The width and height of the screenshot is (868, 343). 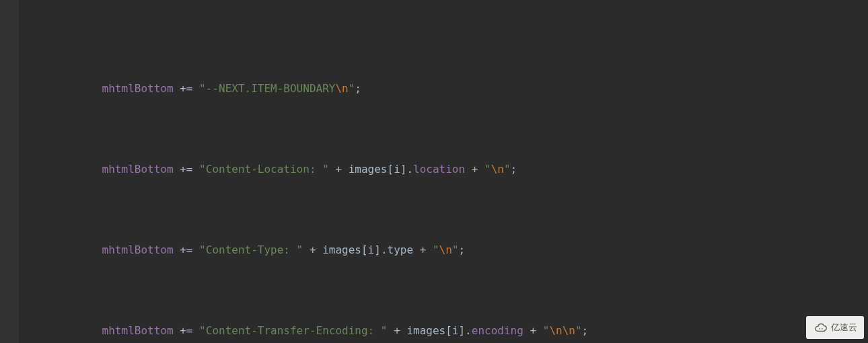 I want to click on code-line: mhtmlBottom += "Content-Type: " + images…, so click(x=446, y=250).